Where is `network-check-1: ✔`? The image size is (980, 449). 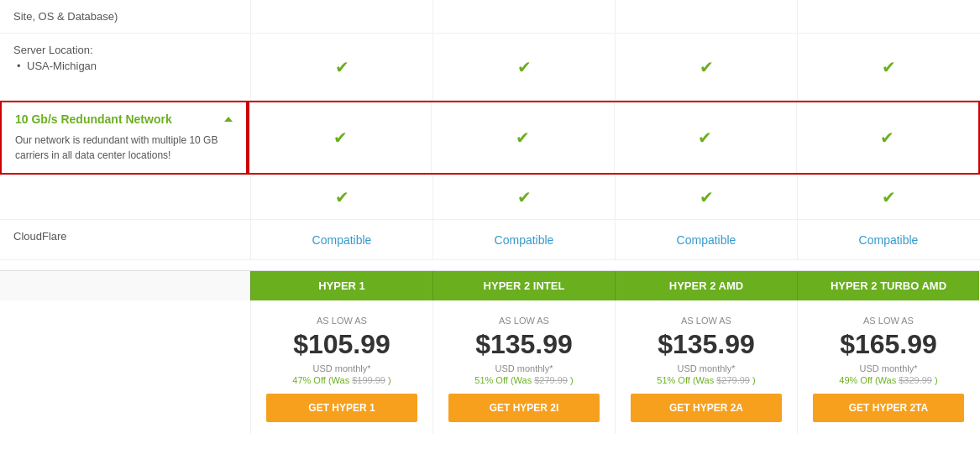
network-check-1: ✔ is located at coordinates (340, 138).